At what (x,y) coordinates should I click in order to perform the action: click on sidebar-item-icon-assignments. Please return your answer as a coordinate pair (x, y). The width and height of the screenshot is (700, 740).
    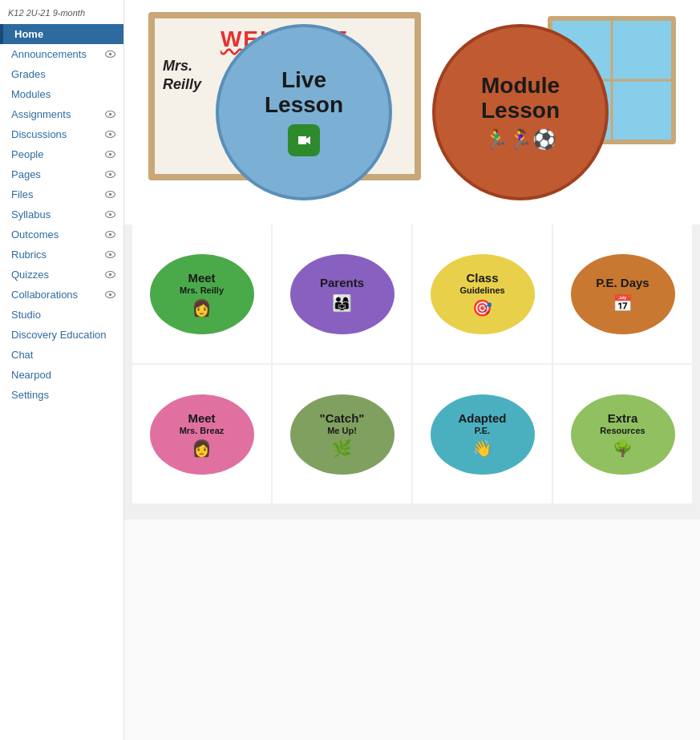
    Looking at the image, I should click on (111, 115).